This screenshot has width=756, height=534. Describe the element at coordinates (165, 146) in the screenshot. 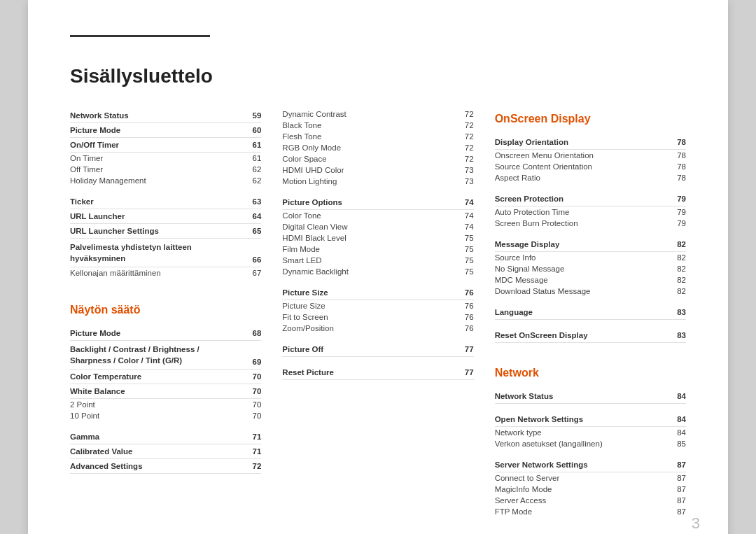

I see `list-item: On/Off Timer 61` at that location.